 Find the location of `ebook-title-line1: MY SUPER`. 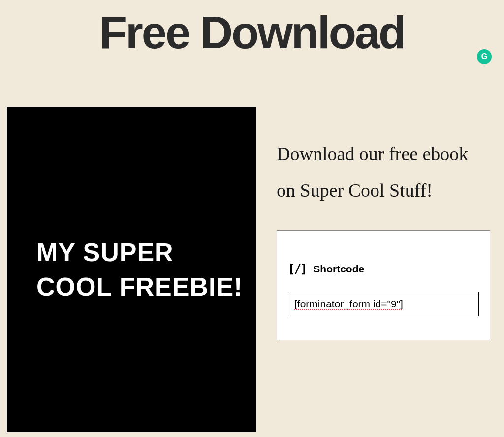

ebook-title-line1: MY SUPER is located at coordinates (146, 252).